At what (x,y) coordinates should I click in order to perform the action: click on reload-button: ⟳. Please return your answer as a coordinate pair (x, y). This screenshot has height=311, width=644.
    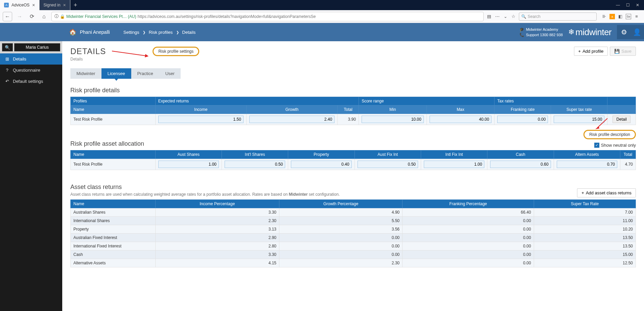
    Looking at the image, I should click on (32, 17).